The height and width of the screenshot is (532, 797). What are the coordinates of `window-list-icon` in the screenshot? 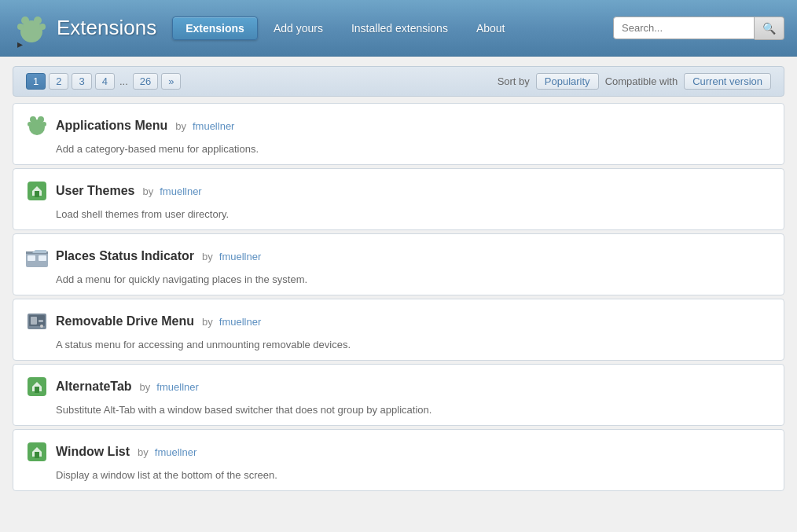 It's located at (37, 452).